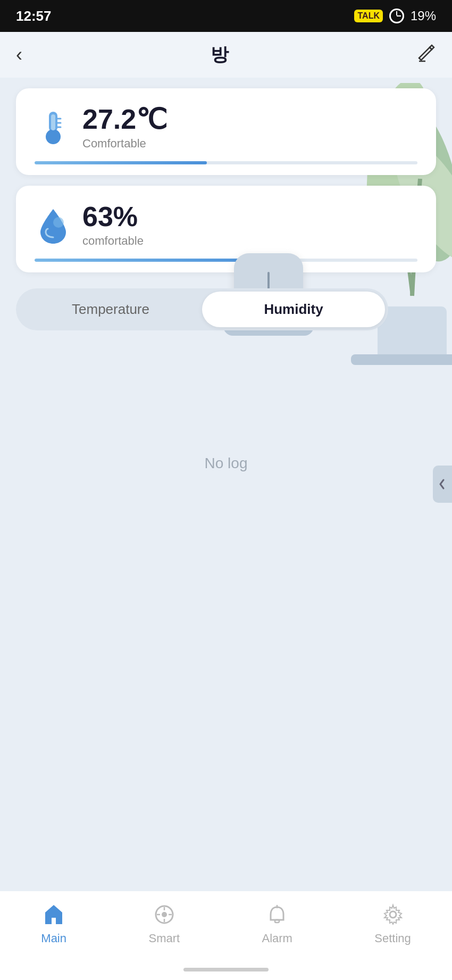 The image size is (452, 980). What do you see at coordinates (121, 163) in the screenshot?
I see `temperature-progress-fill` at bounding box center [121, 163].